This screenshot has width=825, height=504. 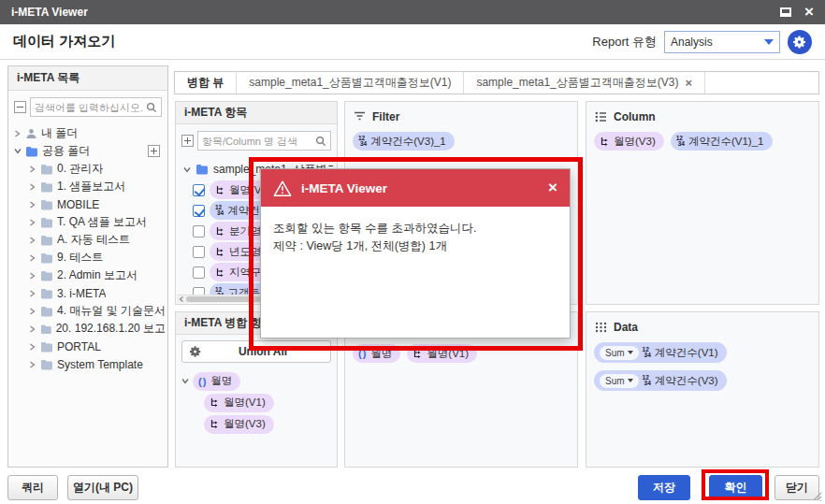 What do you see at coordinates (256, 140) in the screenshot?
I see `items-search-row` at bounding box center [256, 140].